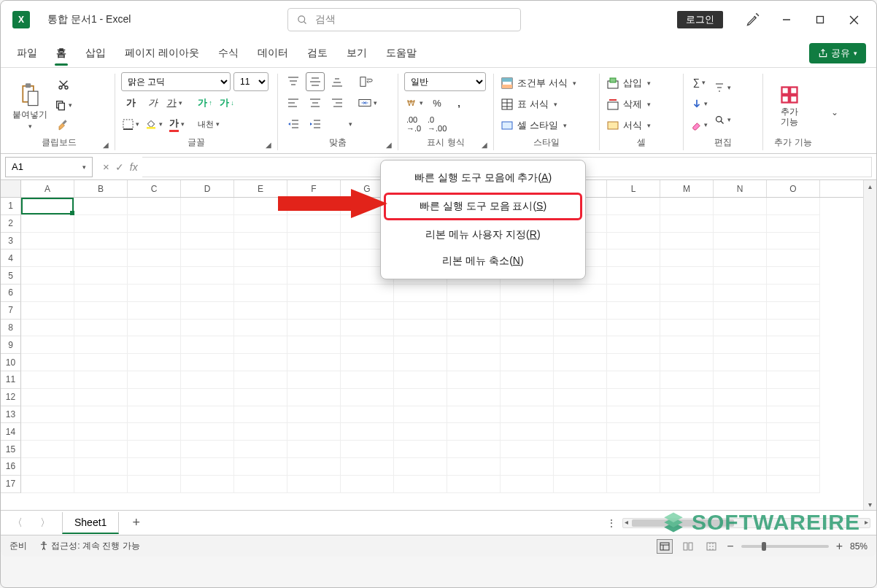 The height and width of the screenshot is (588, 877). What do you see at coordinates (155, 188) in the screenshot?
I see `column-header: C` at bounding box center [155, 188].